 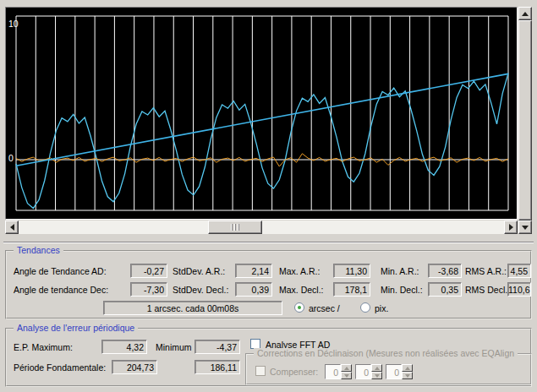 What do you see at coordinates (400, 271) in the screenshot?
I see `min-ar-label: Min. A.R.:` at bounding box center [400, 271].